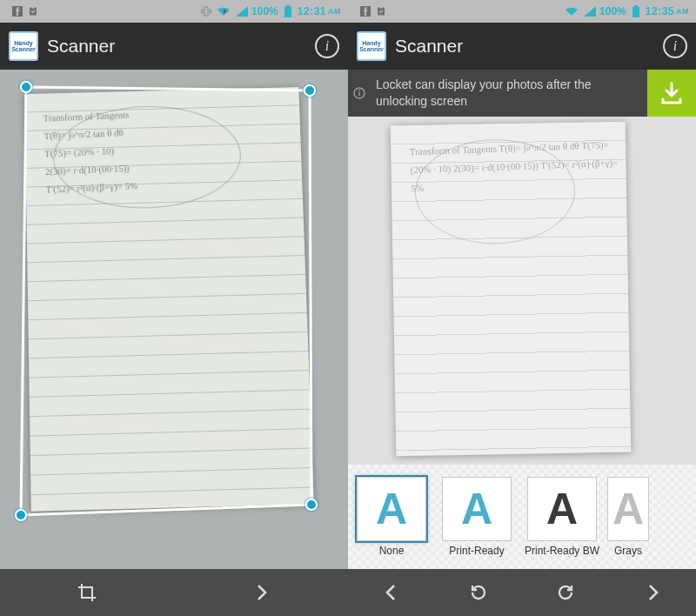 The width and height of the screenshot is (696, 616). I want to click on clock-time: 12:31, so click(311, 11).